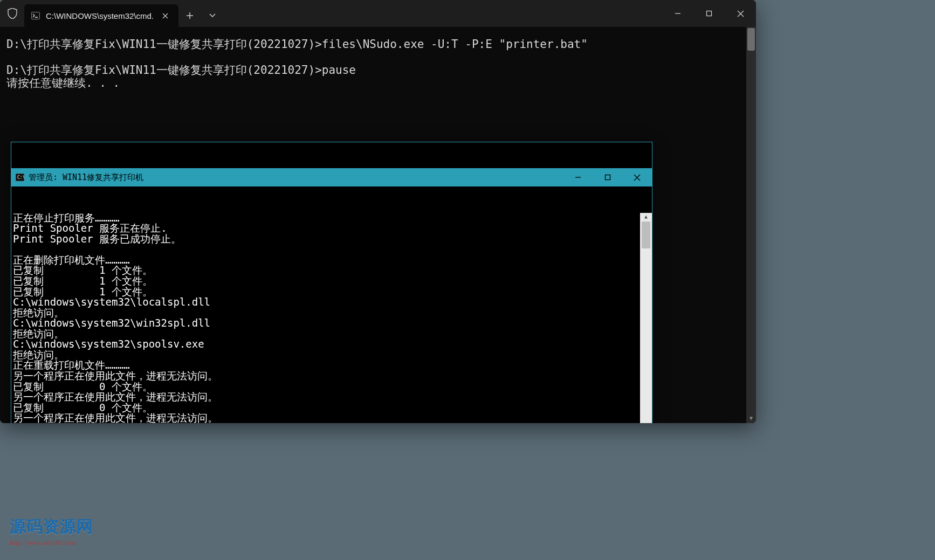  Describe the element at coordinates (295, 178) in the screenshot. I see `cmd-window-title: 管理员: WIN11修复共享打印机` at that location.